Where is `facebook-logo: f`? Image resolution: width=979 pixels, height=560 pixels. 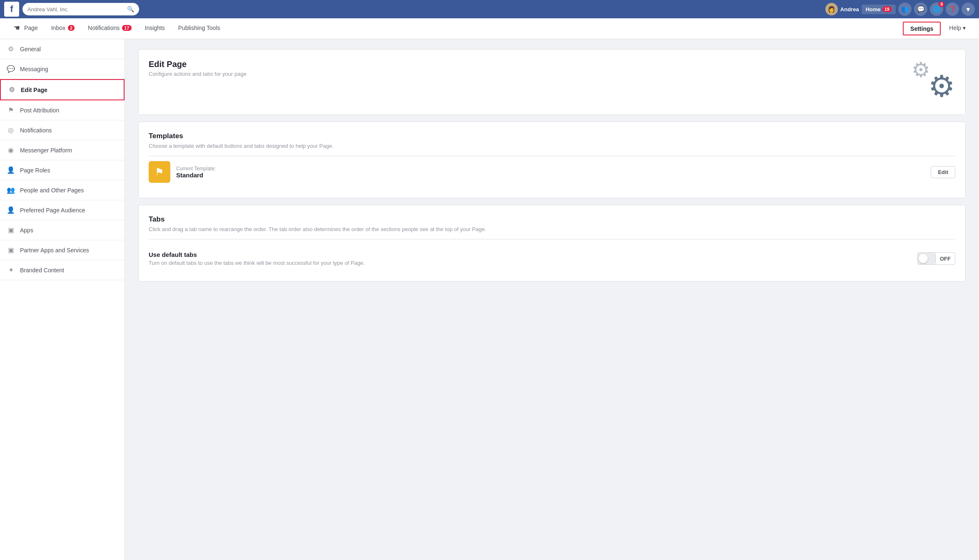
facebook-logo: f is located at coordinates (12, 9).